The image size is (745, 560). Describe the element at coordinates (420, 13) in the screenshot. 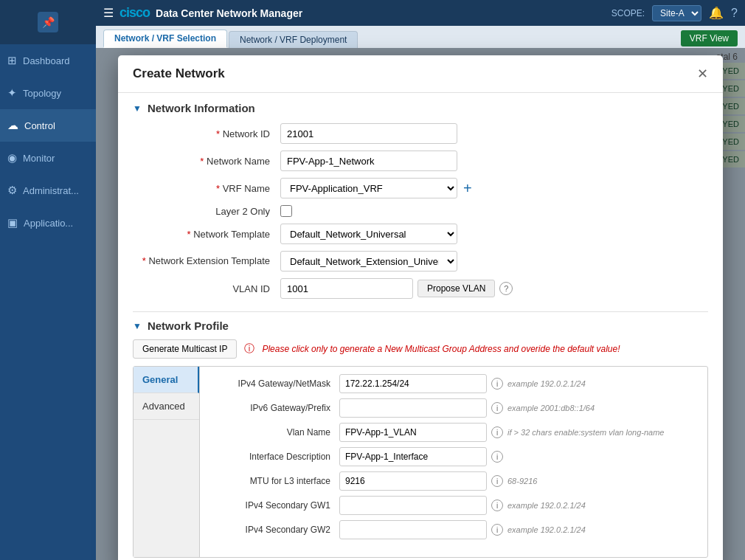

I see `topbar: ☰ cisco Data Center Network Manager SCOP…` at that location.